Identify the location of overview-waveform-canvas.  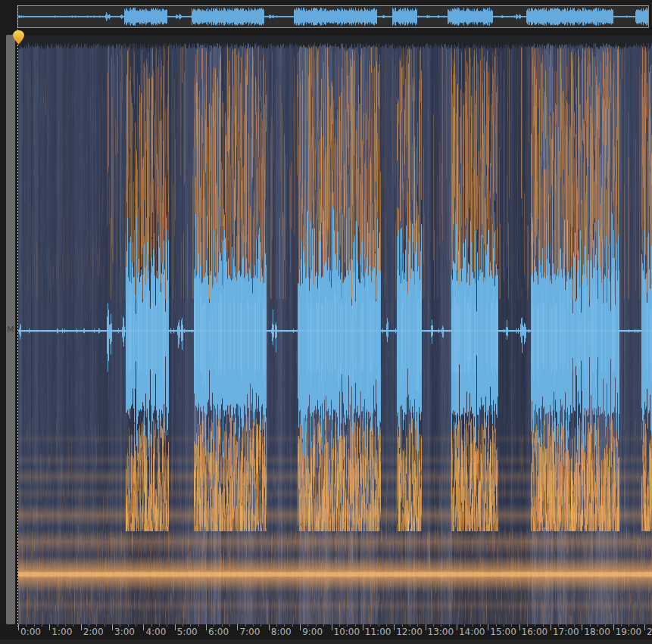
(326, 17).